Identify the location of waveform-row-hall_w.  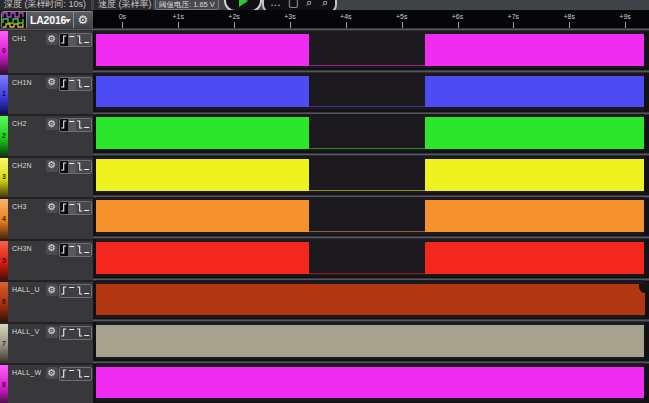
(371, 383).